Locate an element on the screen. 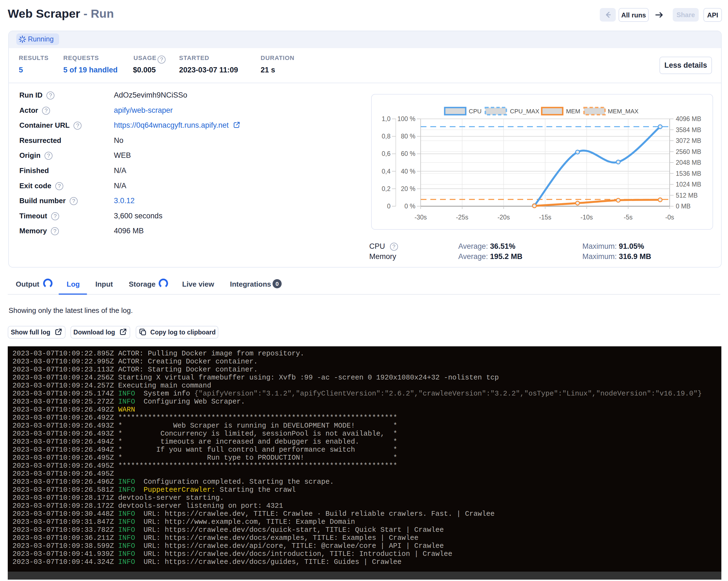 This screenshot has width=728, height=581. svg-text: 60 % is located at coordinates (408, 154).